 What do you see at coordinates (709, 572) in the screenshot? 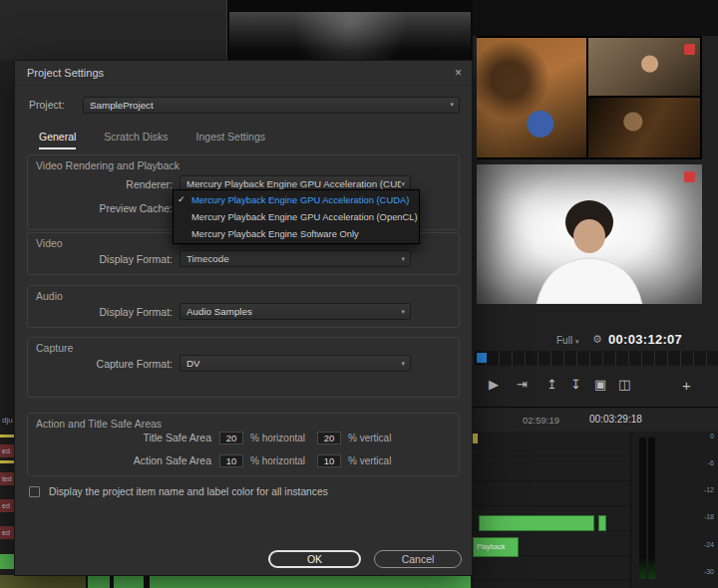
I see `meter-scale-label: -30` at bounding box center [709, 572].